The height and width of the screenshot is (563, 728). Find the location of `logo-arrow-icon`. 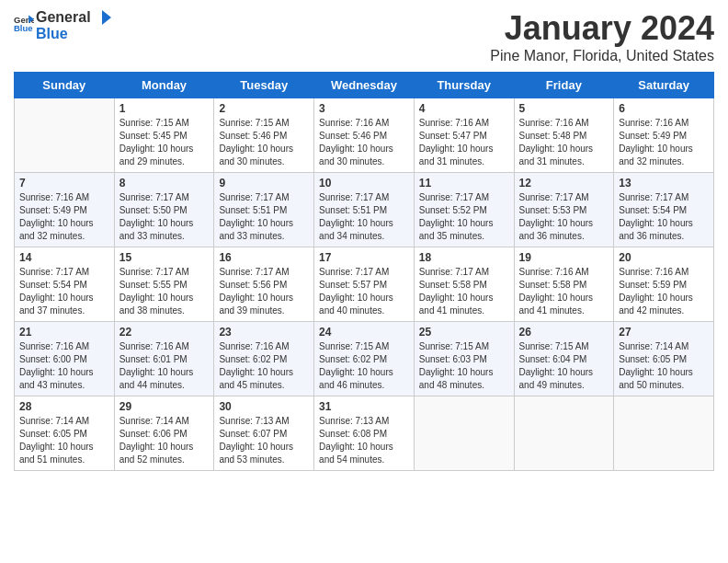

logo-arrow-icon is located at coordinates (102, 17).